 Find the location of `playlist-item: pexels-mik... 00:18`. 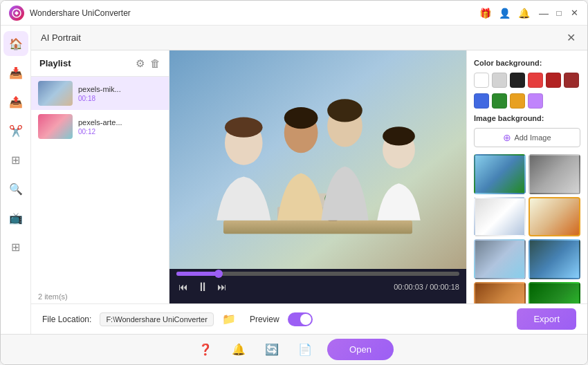

playlist-item: pexels-mik... 00:18 is located at coordinates (100, 93).